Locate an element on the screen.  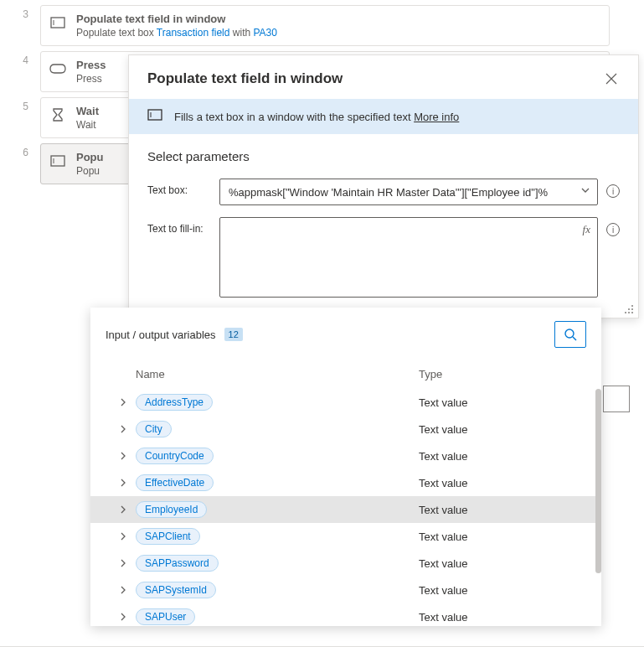
section-heading: Select parameters is located at coordinates (384, 156).